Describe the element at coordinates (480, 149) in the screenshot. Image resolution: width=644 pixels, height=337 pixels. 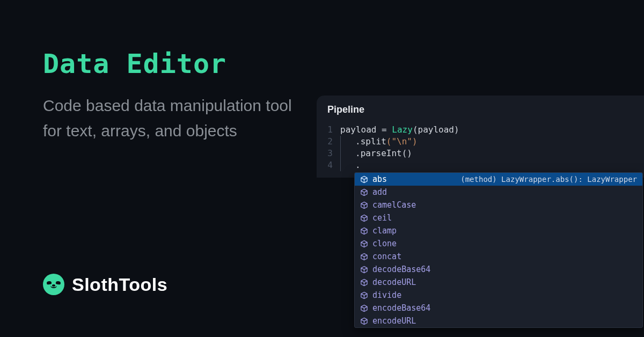
I see `code-area: 1 payload = Lazy(payload) 2 .split("\n")…` at that location.